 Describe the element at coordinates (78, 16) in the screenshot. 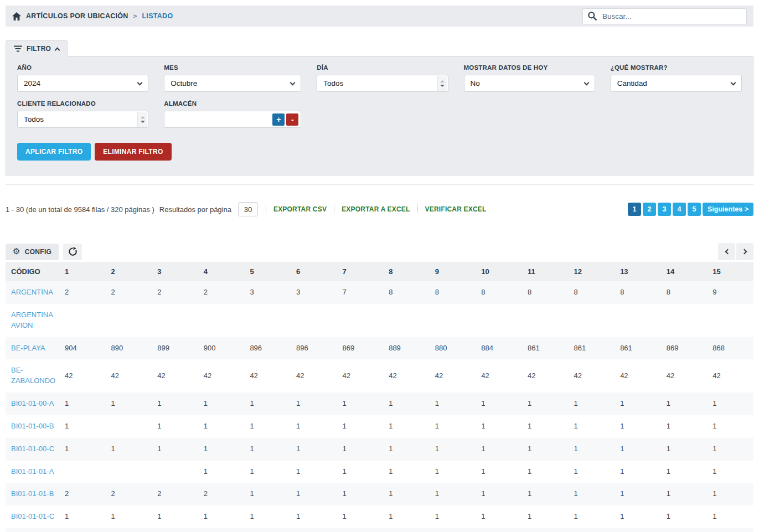

I see `breadcrumb-section: ARTÍCULOS POR UBICACIÓN` at that location.